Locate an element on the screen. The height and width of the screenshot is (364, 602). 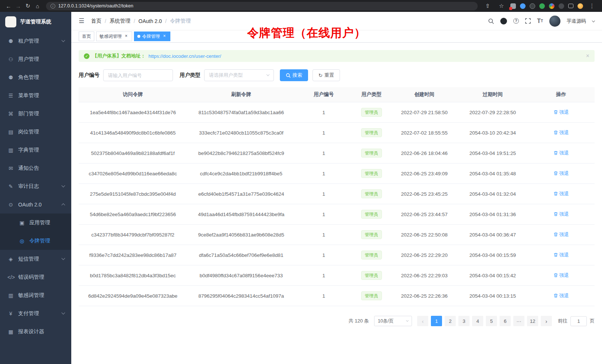
tab: 令牌管理 × is located at coordinates (152, 36).